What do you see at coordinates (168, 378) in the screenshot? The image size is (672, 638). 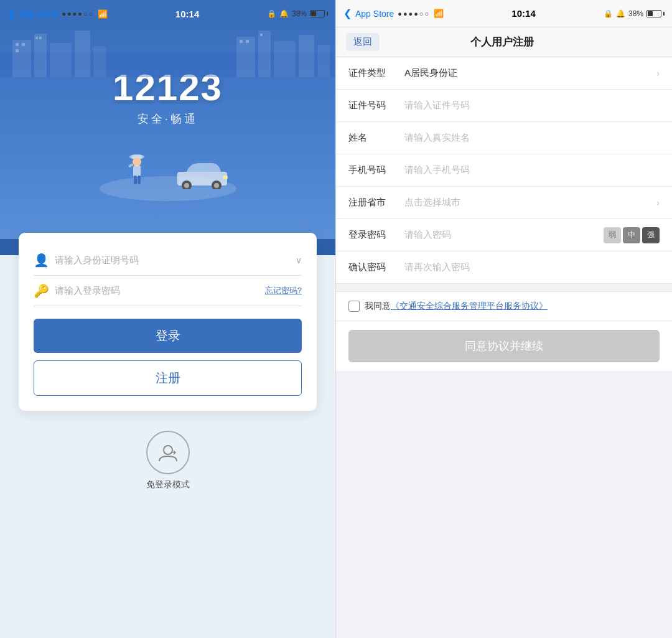 I see `register-button: 注册` at bounding box center [168, 378].